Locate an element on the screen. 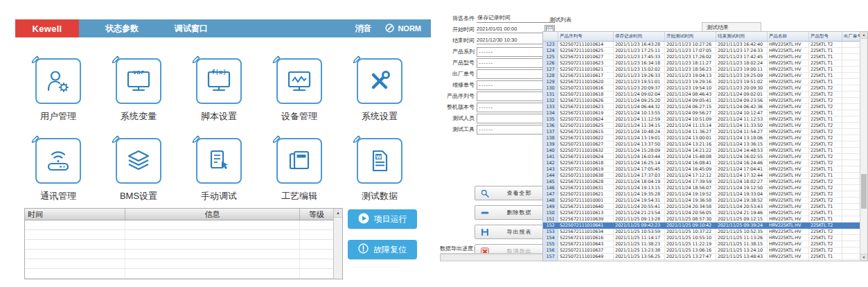  tile-doc-w: W测试数据 is located at coordinates (380, 171).